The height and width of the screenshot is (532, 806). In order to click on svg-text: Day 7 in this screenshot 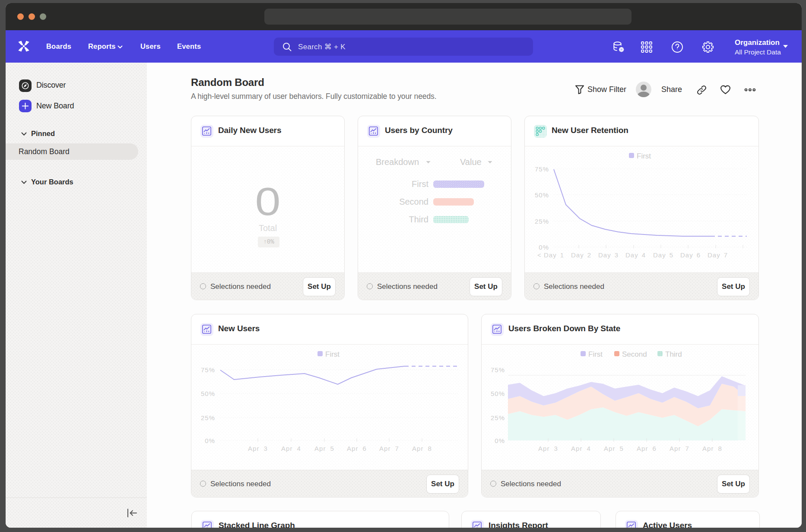, I will do `click(718, 255)`.